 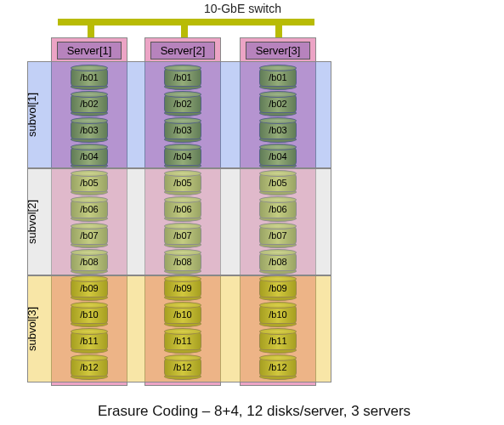 I want to click on switch-label: 10-GbE switch, so click(x=243, y=8).